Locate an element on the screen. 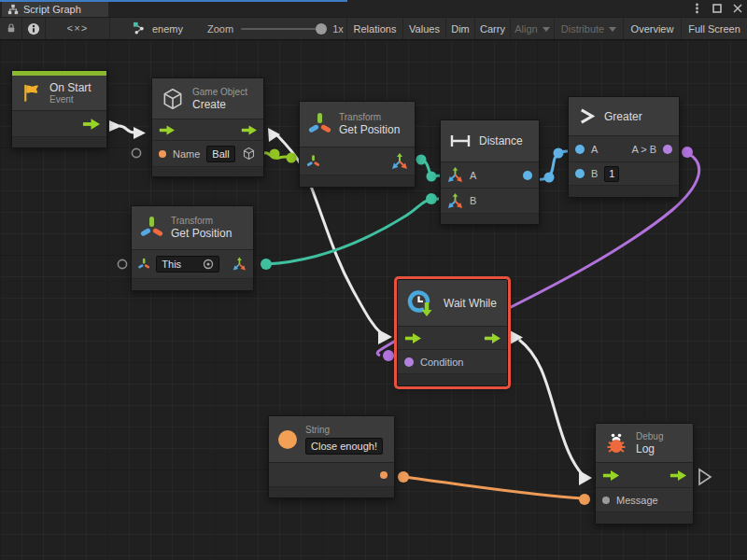  wire-waitwhile-to-debuglog is located at coordinates (551, 408).